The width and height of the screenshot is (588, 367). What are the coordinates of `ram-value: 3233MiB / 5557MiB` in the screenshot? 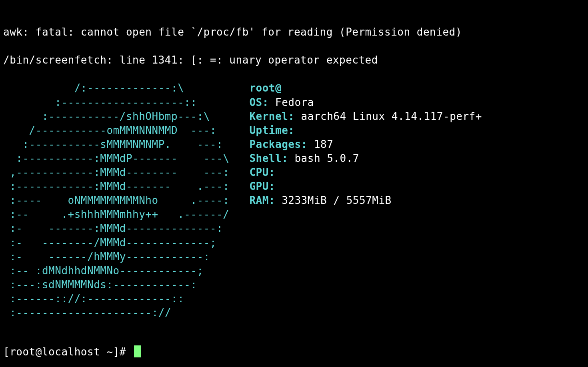 It's located at (334, 200).